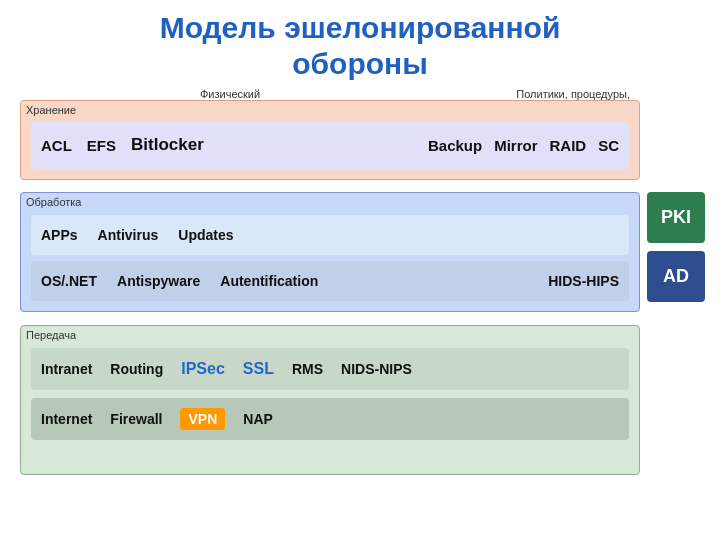  Describe the element at coordinates (128, 235) in the screenshot. I see `antivirus-item: Antivirus` at that location.